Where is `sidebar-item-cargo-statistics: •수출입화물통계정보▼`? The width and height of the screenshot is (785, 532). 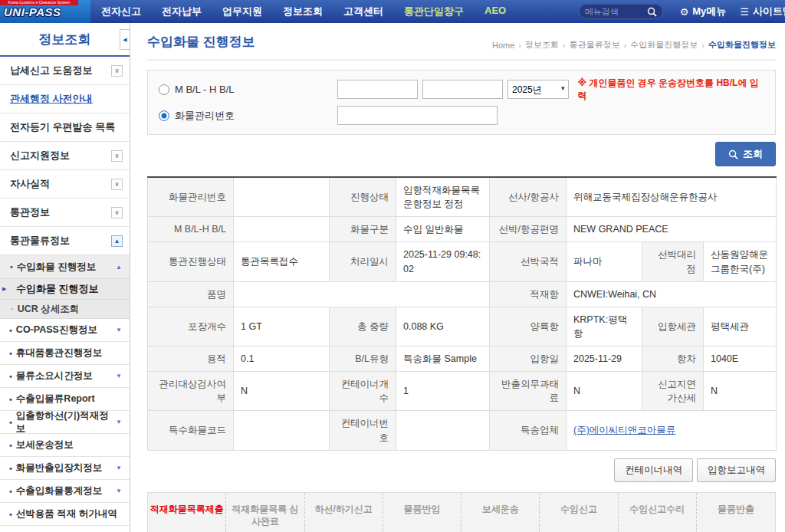
sidebar-item-cargo-statistics: •수출입화물통계정보▼ is located at coordinates (64, 491).